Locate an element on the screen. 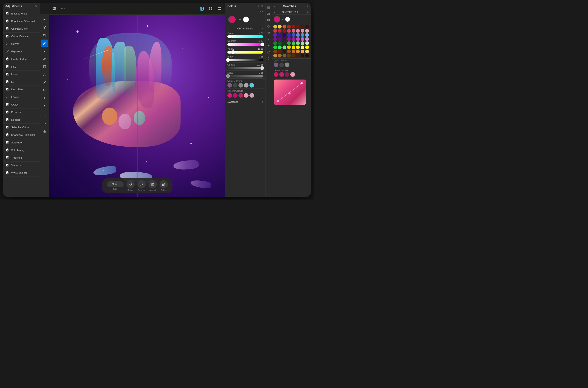 Image resolution: width=588 pixels, height=388 pixels. noise-slider is located at coordinates (245, 76).